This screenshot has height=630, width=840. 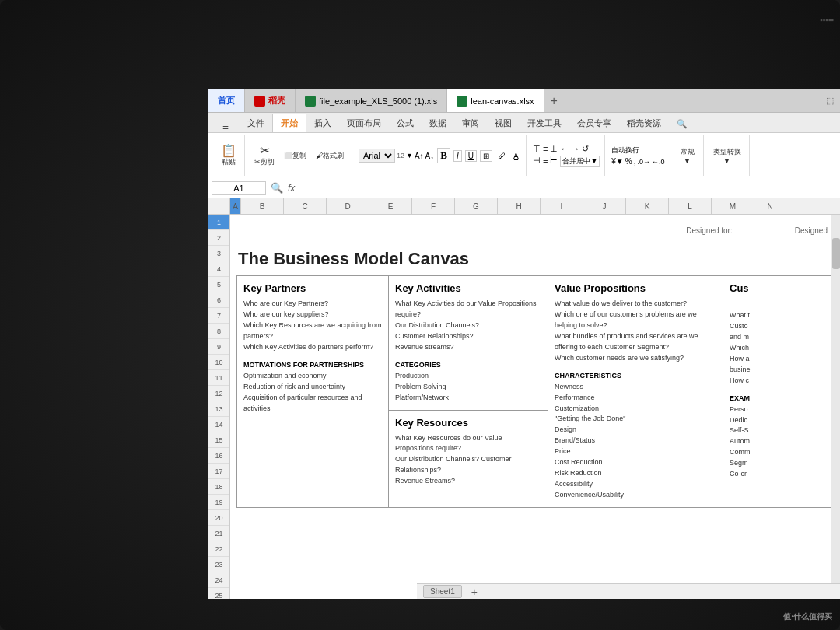 What do you see at coordinates (476, 206) in the screenshot?
I see `col-header-g: G` at bounding box center [476, 206].